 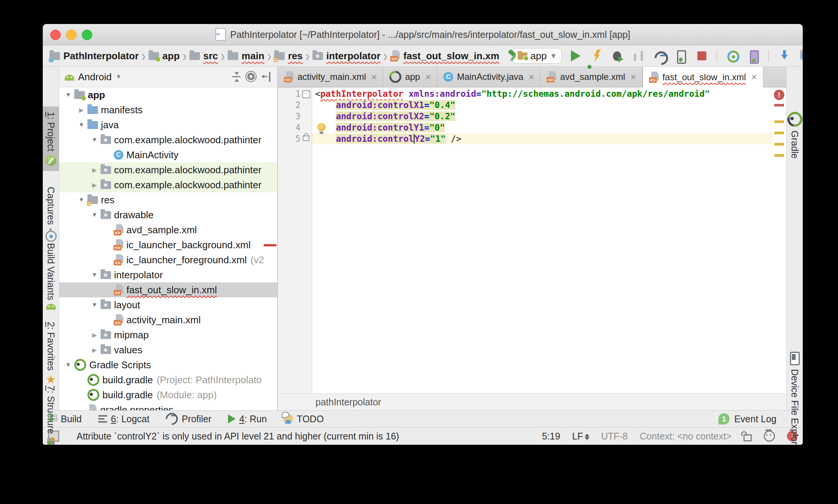 I want to click on tab-app: app×, so click(x=410, y=77).